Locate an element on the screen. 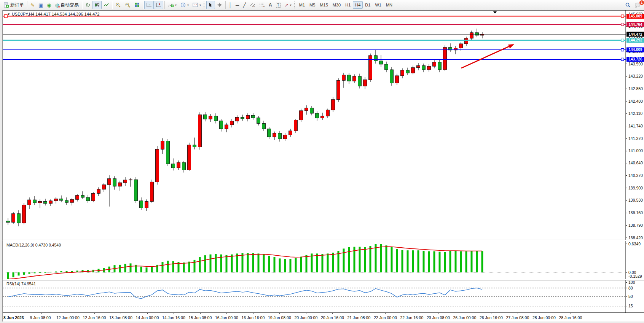 The height and width of the screenshot is (323, 644). terminal-button: ▣ is located at coordinates (41, 5).